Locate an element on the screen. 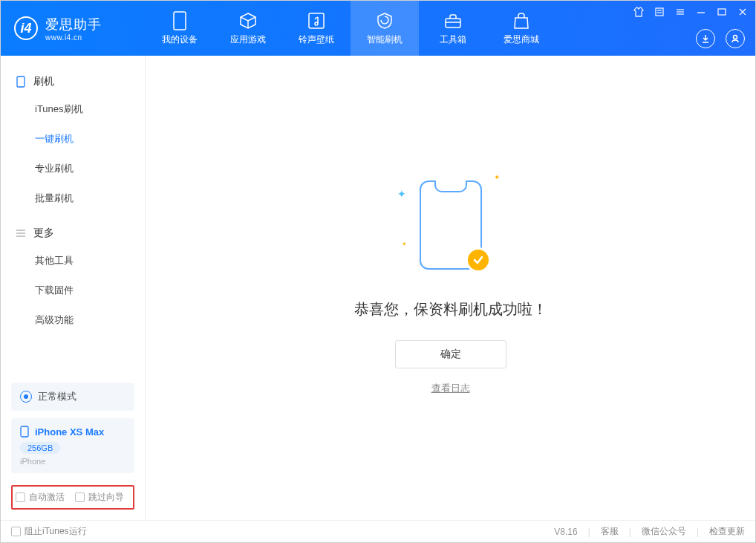  cube-icon is located at coordinates (248, 21).